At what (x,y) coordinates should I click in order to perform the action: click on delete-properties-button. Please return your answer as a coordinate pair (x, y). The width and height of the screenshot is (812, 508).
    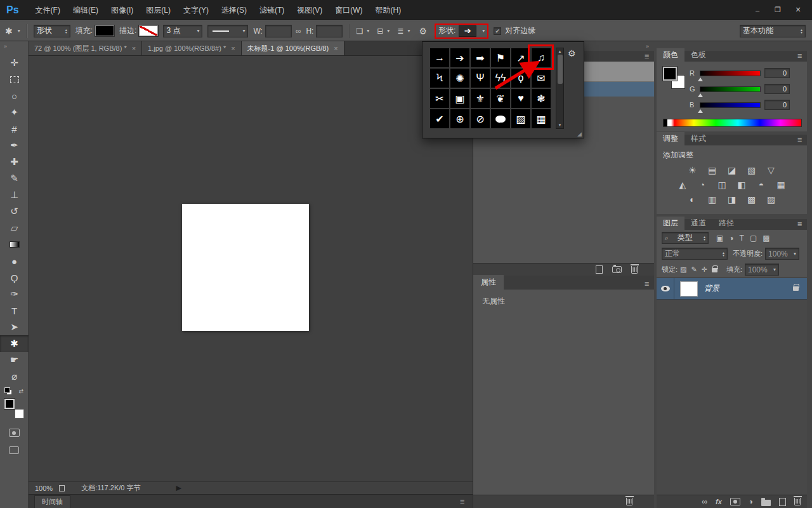
    Looking at the image, I should click on (629, 502).